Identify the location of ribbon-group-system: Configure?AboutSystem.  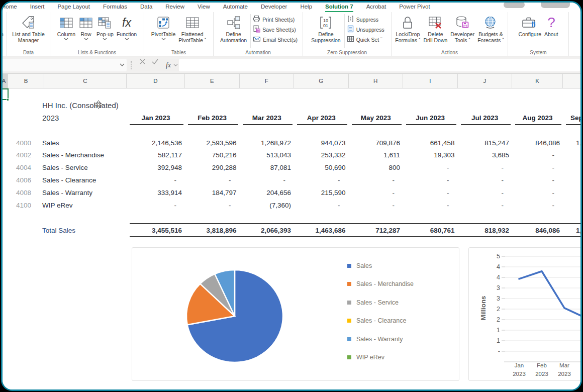
(539, 34).